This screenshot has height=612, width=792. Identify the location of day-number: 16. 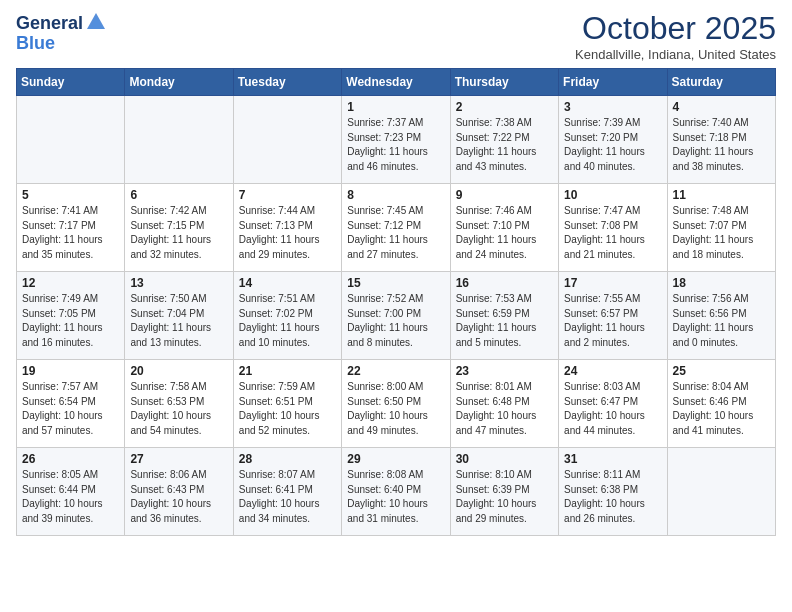
(504, 283).